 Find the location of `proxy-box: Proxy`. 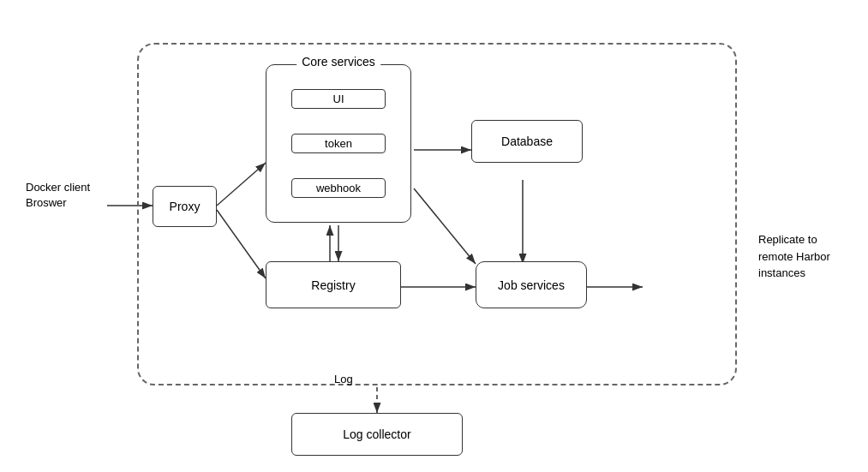

proxy-box: Proxy is located at coordinates (185, 206).